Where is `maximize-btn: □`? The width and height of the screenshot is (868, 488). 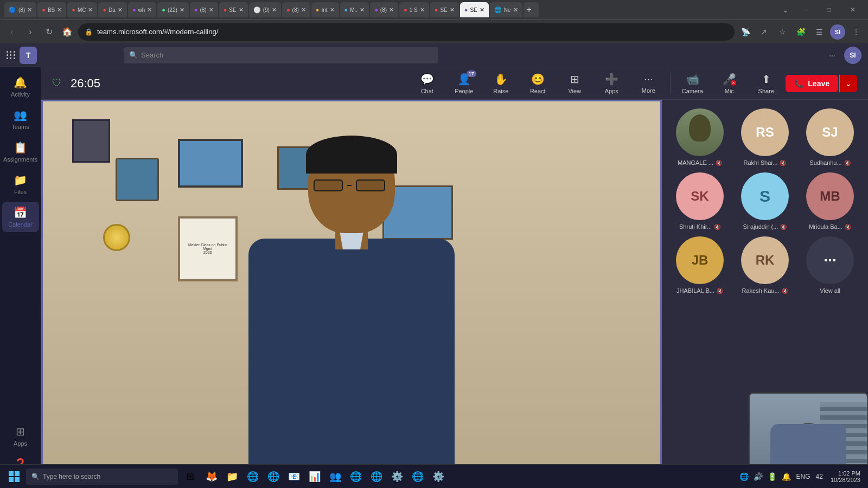
maximize-btn: □ is located at coordinates (829, 10).